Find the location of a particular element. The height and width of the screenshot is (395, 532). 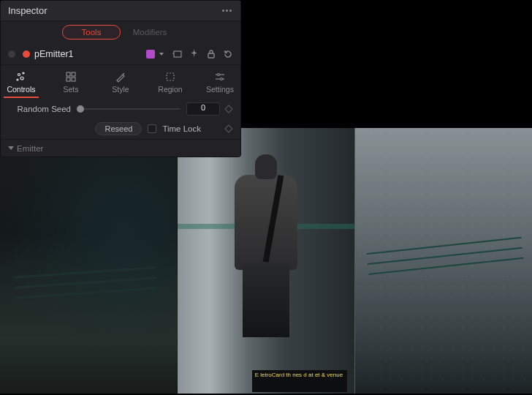

node-view-dot is located at coordinates (12, 54).